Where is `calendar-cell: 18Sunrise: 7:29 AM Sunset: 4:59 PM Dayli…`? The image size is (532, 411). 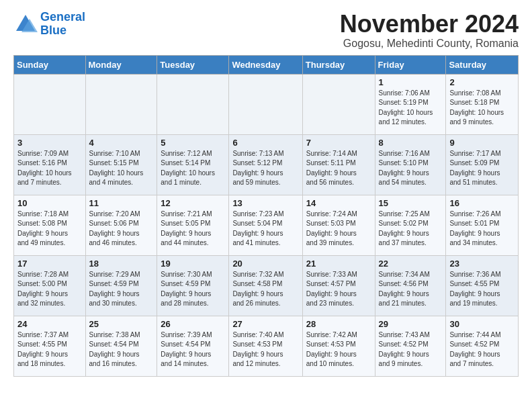
calendar-cell: 18Sunrise: 7:29 AM Sunset: 4:59 PM Dayli… is located at coordinates (121, 285).